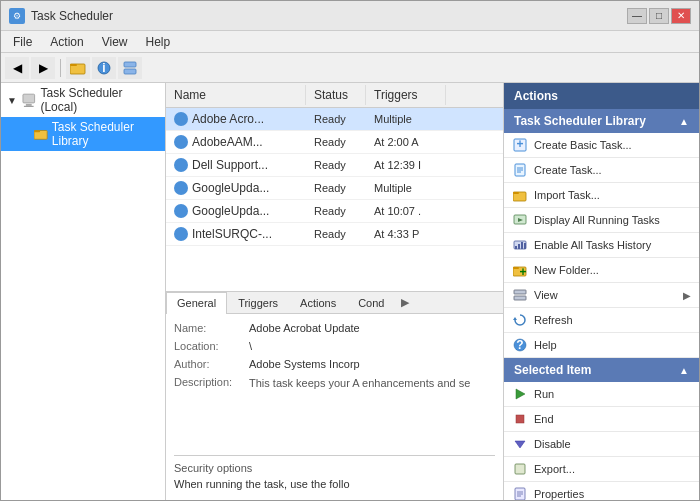  I want to click on action-create-task: Create Task..., so click(602, 170).